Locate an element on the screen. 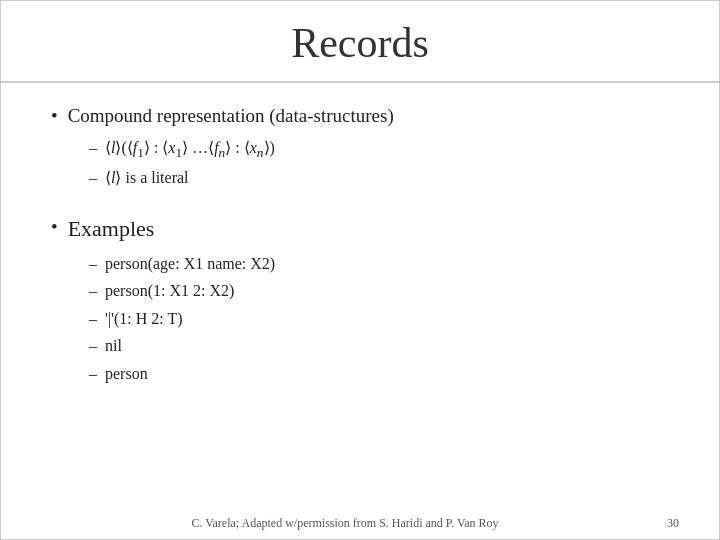 Image resolution: width=720 pixels, height=540 pixels. example-text-5: person is located at coordinates (126, 374).